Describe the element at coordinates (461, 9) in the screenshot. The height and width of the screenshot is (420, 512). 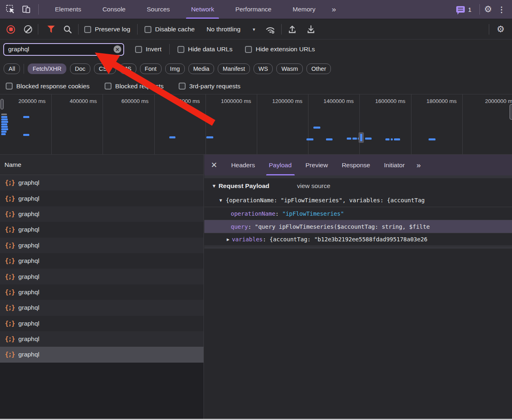
I see `issues-message-icon` at that location.